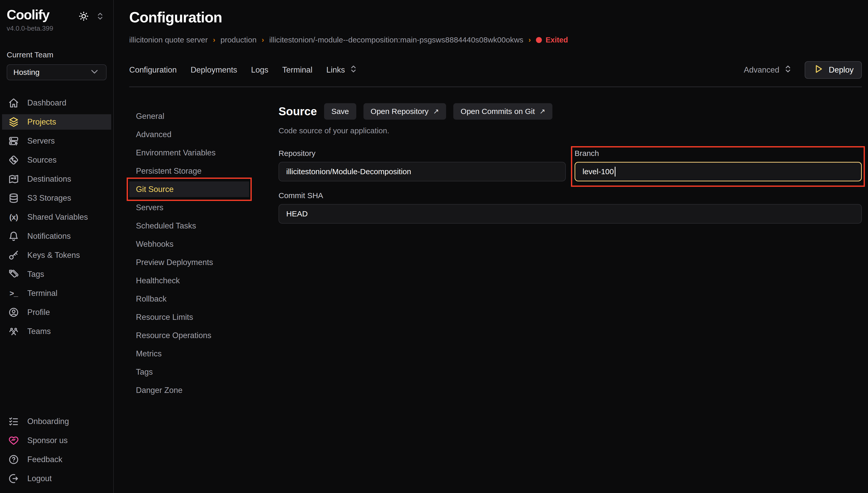 The height and width of the screenshot is (493, 868). Describe the element at coordinates (214, 70) in the screenshot. I see `tab-deployments: Deployments` at that location.